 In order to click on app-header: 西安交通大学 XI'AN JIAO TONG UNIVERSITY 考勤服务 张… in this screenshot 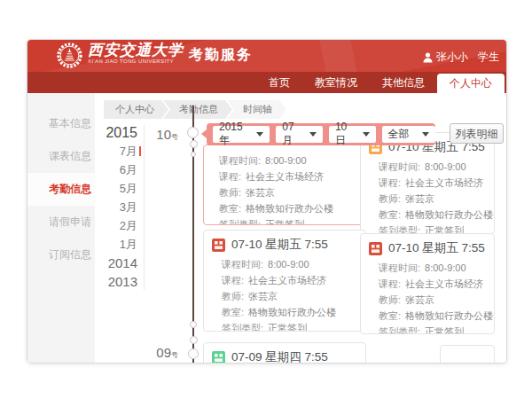, I will do `click(267, 56)`.